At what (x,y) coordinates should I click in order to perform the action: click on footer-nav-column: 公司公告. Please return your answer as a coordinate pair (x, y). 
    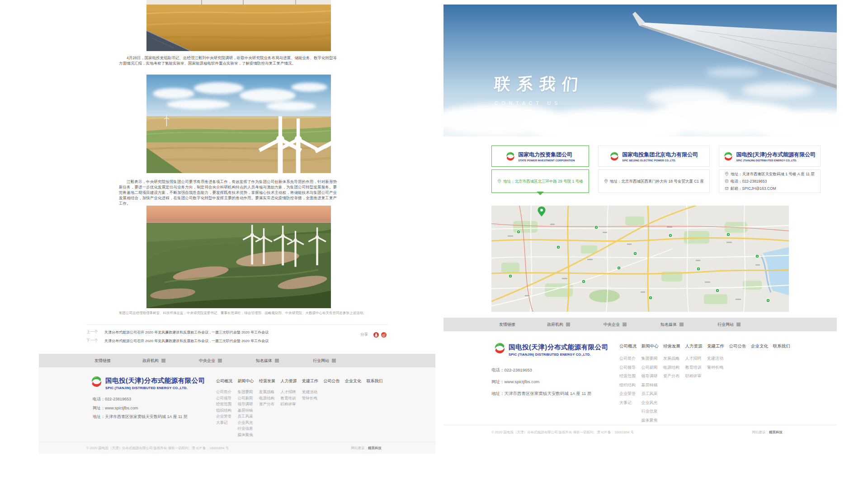
    Looking at the image, I should click on (335, 408).